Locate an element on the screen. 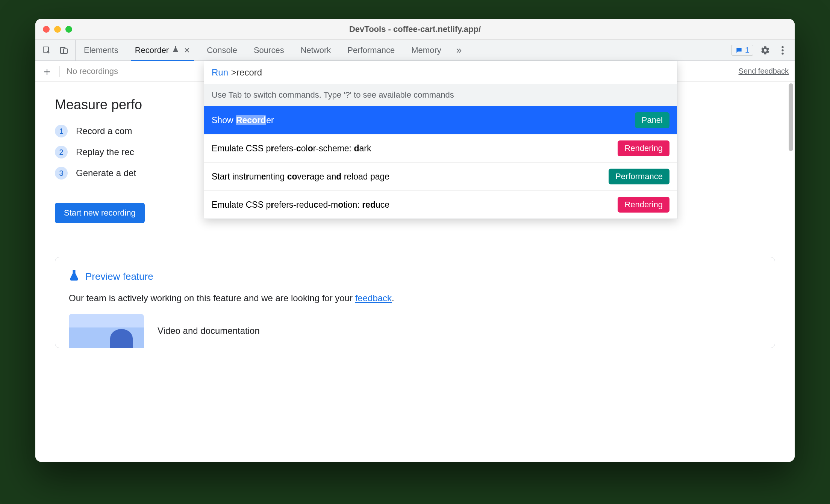 The width and height of the screenshot is (830, 504). more-icon is located at coordinates (783, 50).